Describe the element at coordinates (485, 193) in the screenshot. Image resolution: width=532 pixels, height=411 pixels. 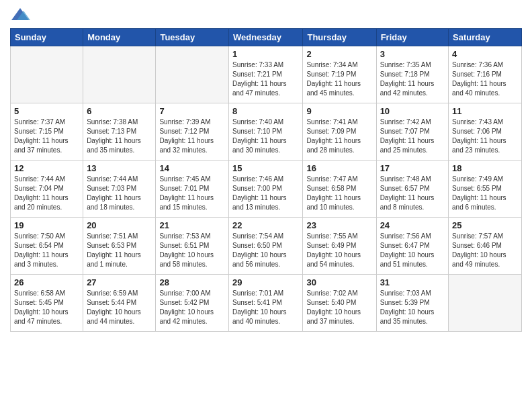
I see `day-info: Sunrise: 7:49 AMSunset: 6:55 PMDaylight:…` at that location.